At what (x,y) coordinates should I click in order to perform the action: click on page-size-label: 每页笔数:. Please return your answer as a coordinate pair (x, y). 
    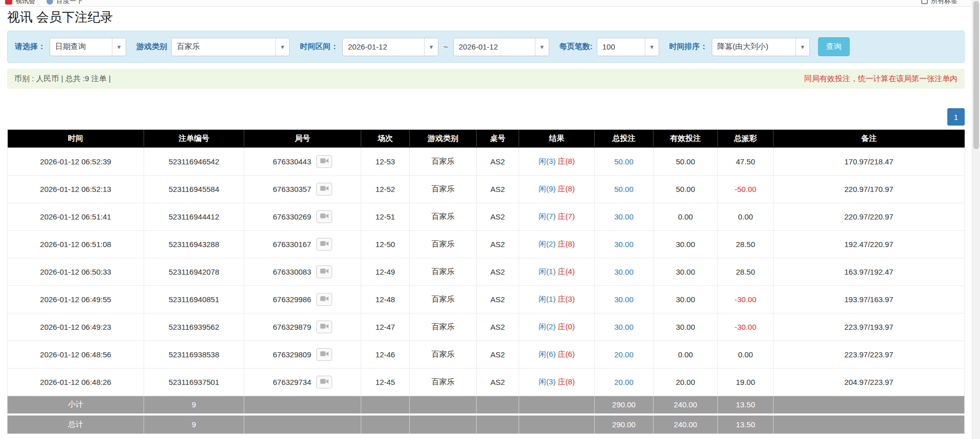
    Looking at the image, I should click on (576, 47).